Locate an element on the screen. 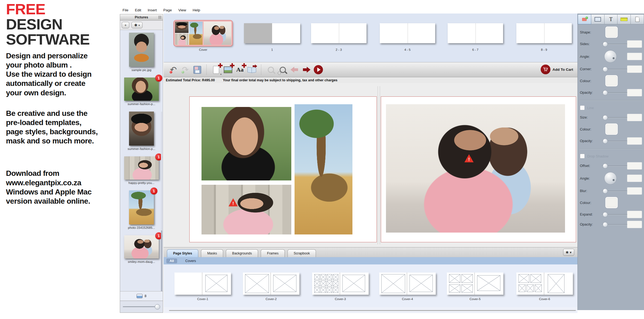 The width and height of the screenshot is (644, 319). picture-list-item: summer-fashion-p... is located at coordinates (141, 131).